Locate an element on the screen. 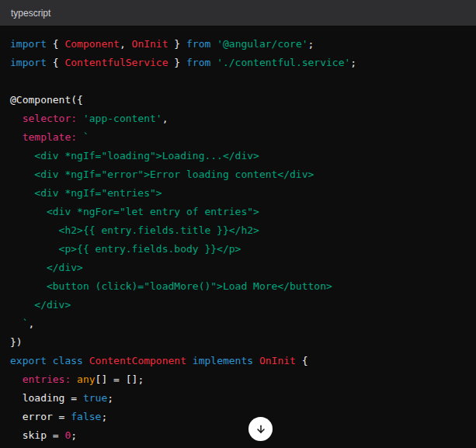 This screenshot has width=476, height=448. code-token: class is located at coordinates (68, 360).